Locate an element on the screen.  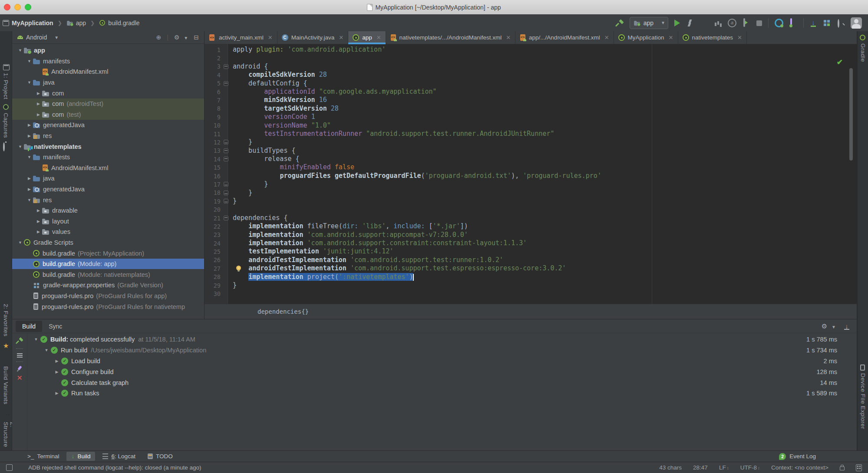
gradle-icon is located at coordinates (862, 37).